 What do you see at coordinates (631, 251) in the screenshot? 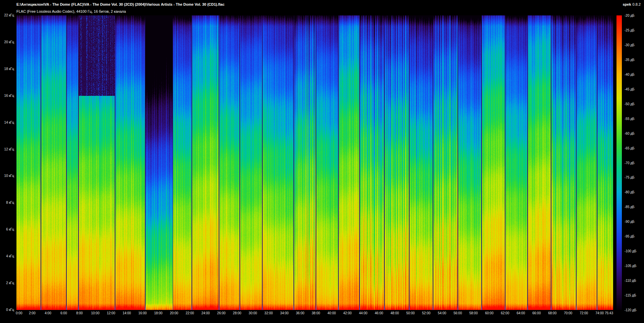
I see `db-tick-label: -100 дБ` at bounding box center [631, 251].